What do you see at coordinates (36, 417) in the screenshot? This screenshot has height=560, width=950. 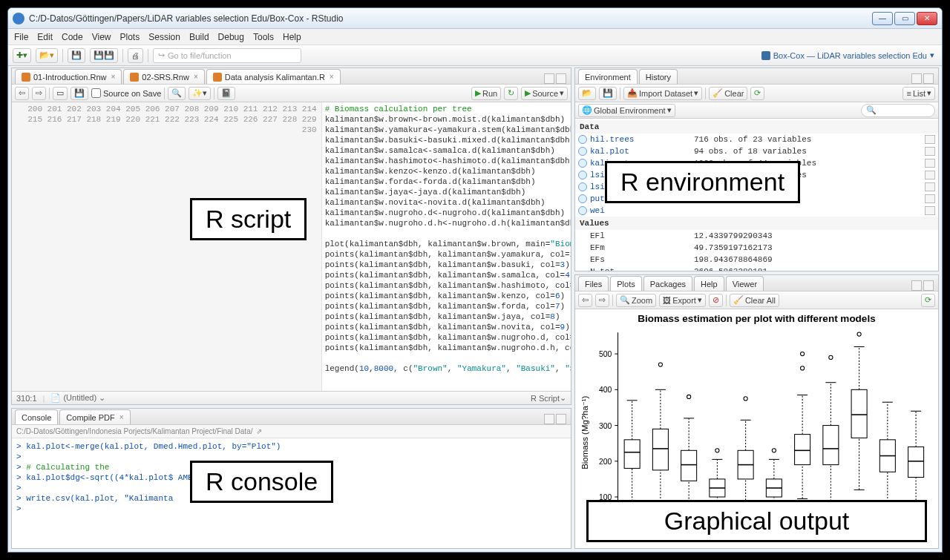 I see `tab-console: Console` at bounding box center [36, 417].